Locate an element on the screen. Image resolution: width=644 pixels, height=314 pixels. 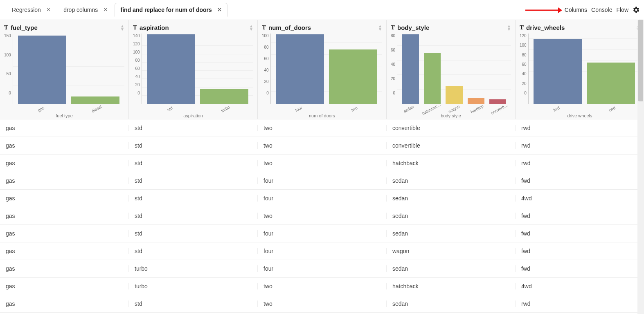
ytick: 120 is located at coordinates (137, 44).